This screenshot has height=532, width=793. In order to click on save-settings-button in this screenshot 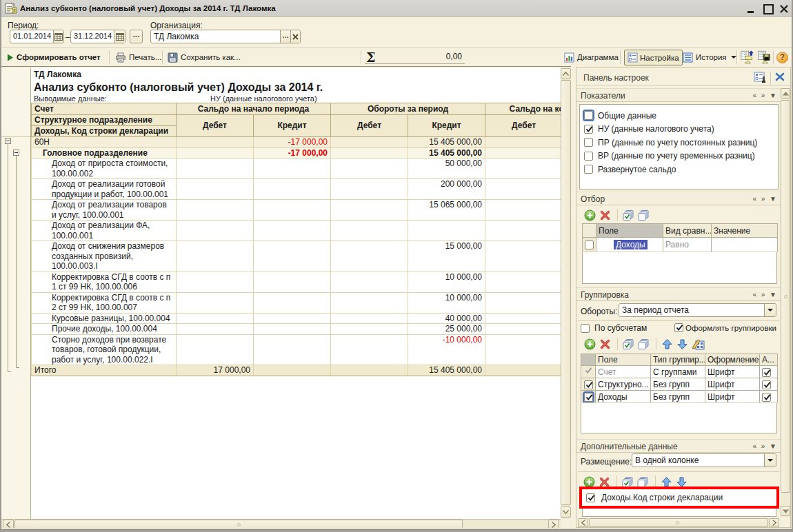, I will do `click(765, 57)`.